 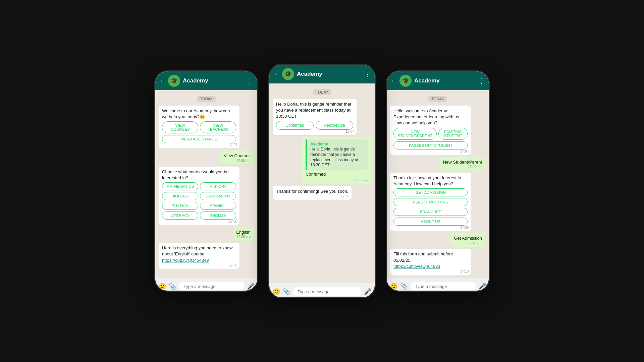 I want to click on phone-1: ← 🎓 Academy ⋮ TODAY Welcome to our Acade…, so click(x=206, y=181).